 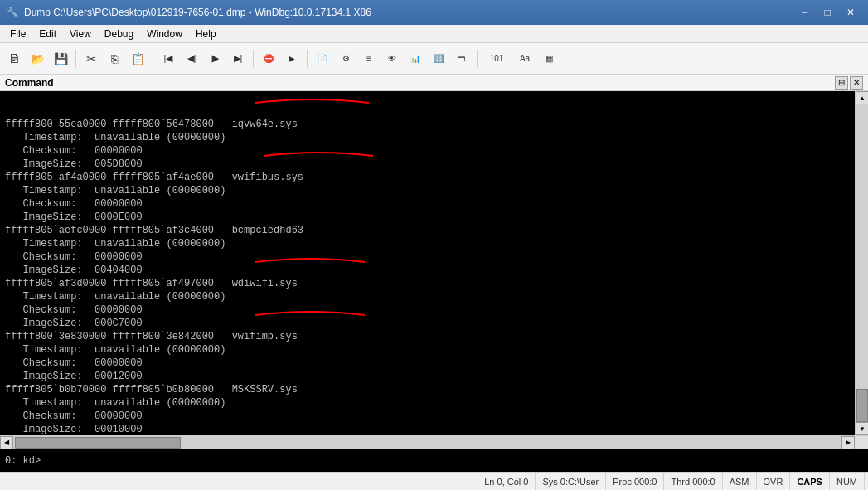 What do you see at coordinates (238, 59) in the screenshot?
I see `toolbar-btn-8: ▶|` at bounding box center [238, 59].